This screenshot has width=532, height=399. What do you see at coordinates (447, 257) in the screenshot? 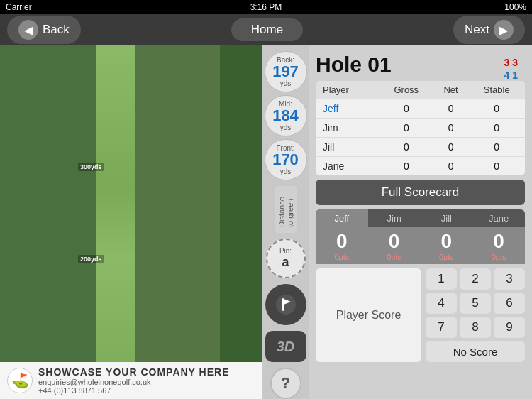
I see `jill-pts: 0pts` at bounding box center [447, 257].